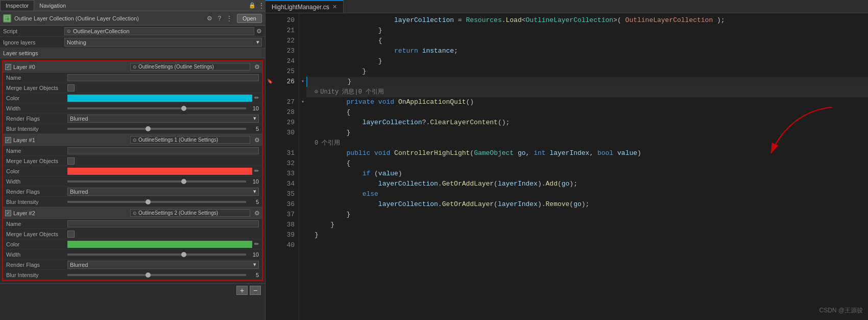 The height and width of the screenshot is (320, 868). What do you see at coordinates (587, 194) in the screenshot?
I see `code-line-35: else` at bounding box center [587, 194].